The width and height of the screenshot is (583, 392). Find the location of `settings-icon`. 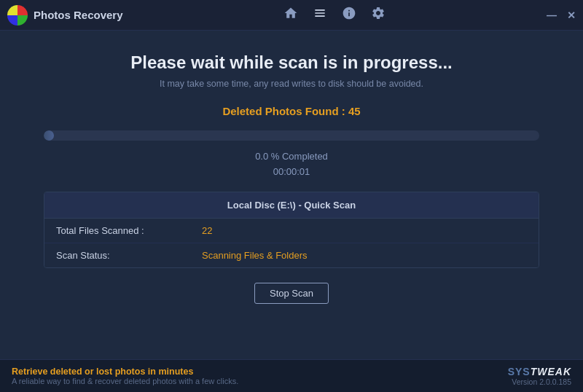

settings-icon is located at coordinates (378, 15).